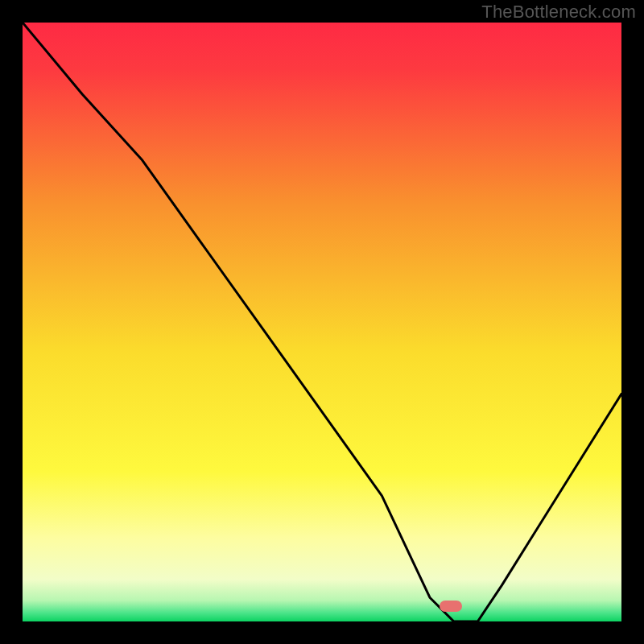 The width and height of the screenshot is (644, 644). Describe the element at coordinates (451, 606) in the screenshot. I see `optimum-marker` at that location.